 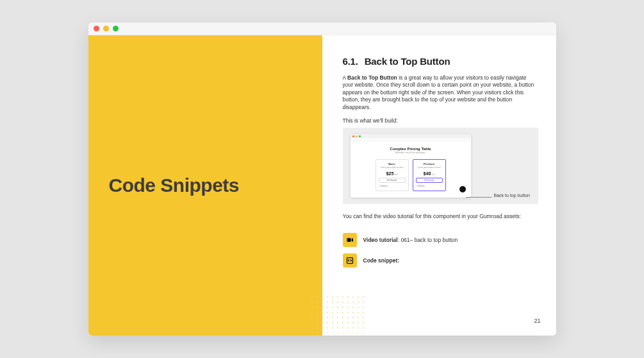 I want to click on video-tutorial-text: Video tutorial: 061– back to top button, so click(x=411, y=240).